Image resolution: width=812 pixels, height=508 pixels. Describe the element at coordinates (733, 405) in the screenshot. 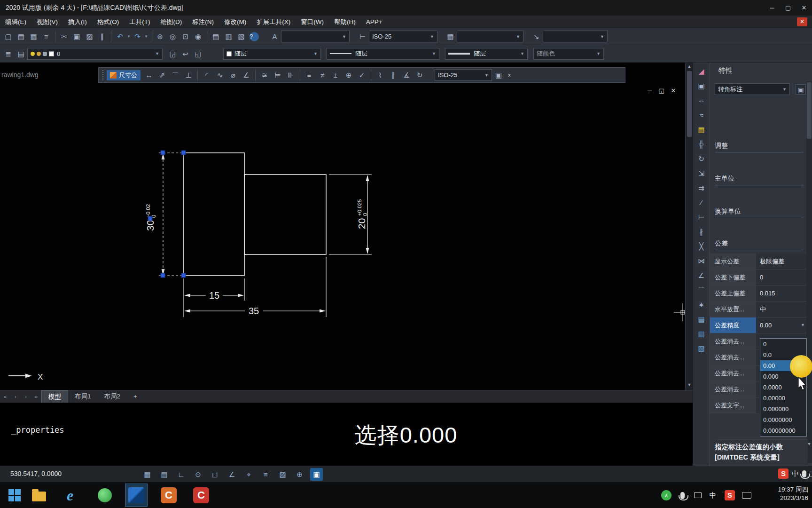

I see `prop-label-tolerance-text: 公差文字...` at that location.